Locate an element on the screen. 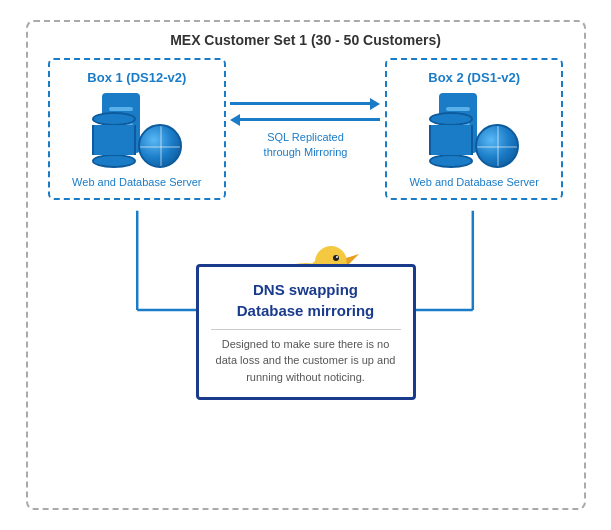 This screenshot has width=611, height=530. arrow-label: SQL Replicatedthrough Mirroring is located at coordinates (306, 146).